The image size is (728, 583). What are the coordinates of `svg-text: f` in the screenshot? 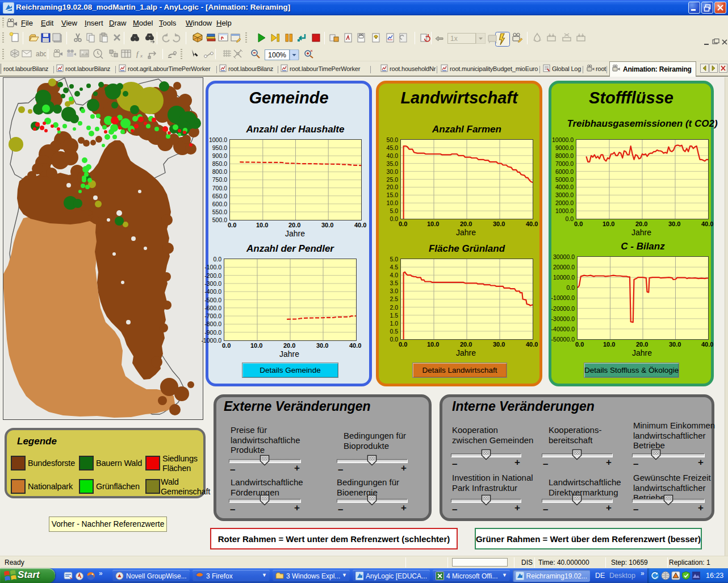 It's located at (138, 53).